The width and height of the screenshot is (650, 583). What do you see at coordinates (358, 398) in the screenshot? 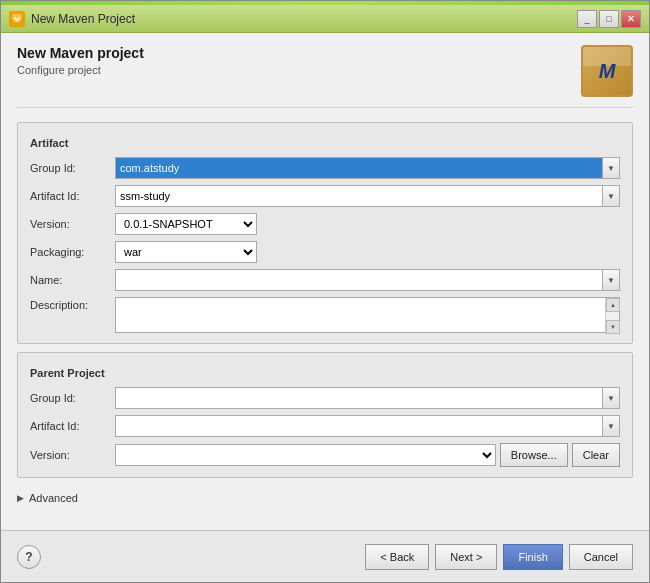
I see `parent-group-id-input` at bounding box center [358, 398].